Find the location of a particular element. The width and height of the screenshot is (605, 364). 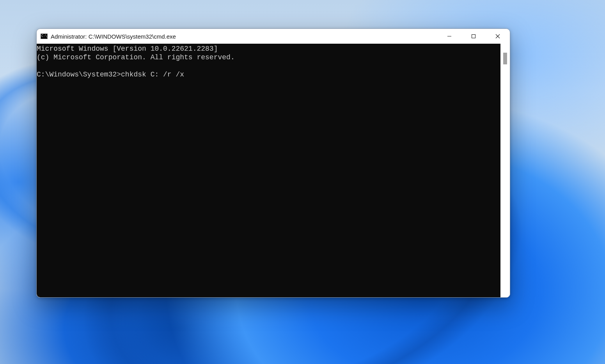

scrollbar is located at coordinates (505, 170).